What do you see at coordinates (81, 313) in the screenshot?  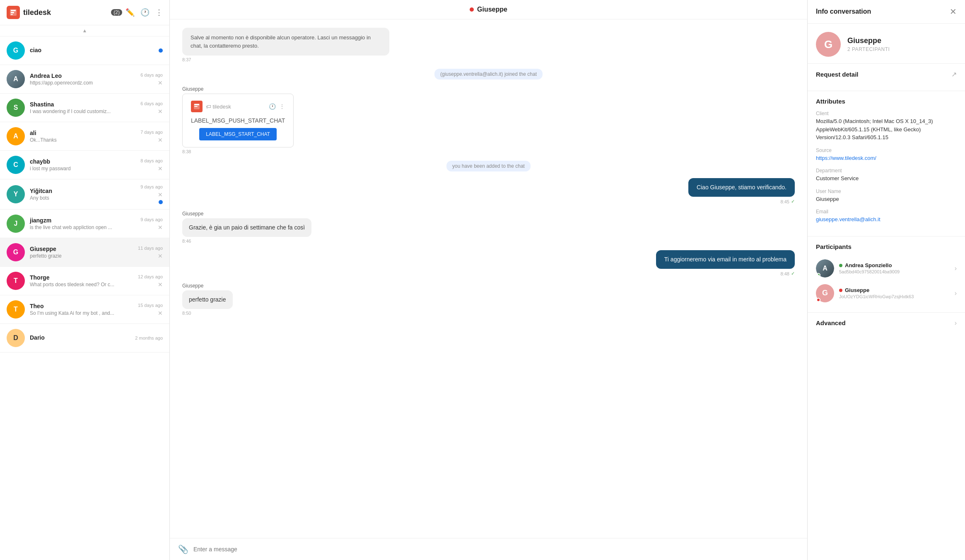 I see `conv-preview: So I'm using Kata Ai for my bot , and...` at bounding box center [81, 313].